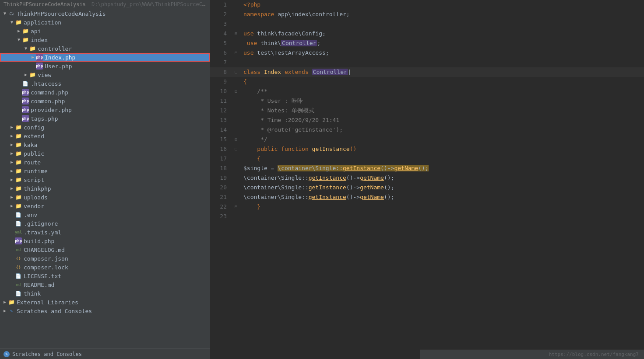 The image size is (644, 359). What do you see at coordinates (442, 111) in the screenshot?
I see `code-content: * Notes: 单例模式` at bounding box center [442, 111].